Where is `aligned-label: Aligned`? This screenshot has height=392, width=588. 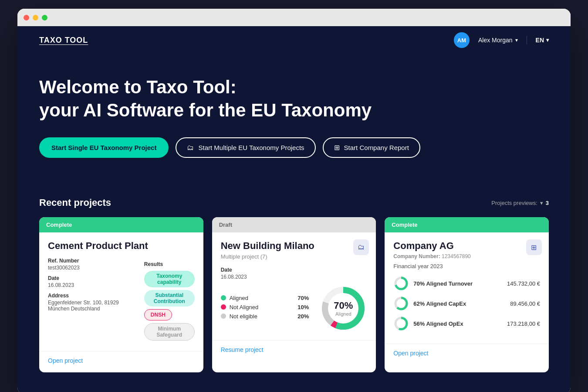
aligned-label: Aligned is located at coordinates (239, 298).